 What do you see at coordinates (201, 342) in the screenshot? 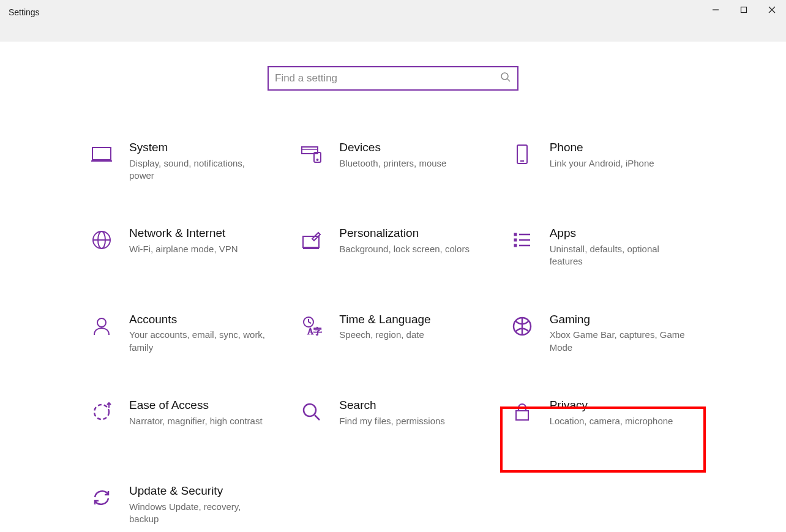
I see `tile-subtitle: Your accounts, email, sync, work, family` at bounding box center [201, 342].